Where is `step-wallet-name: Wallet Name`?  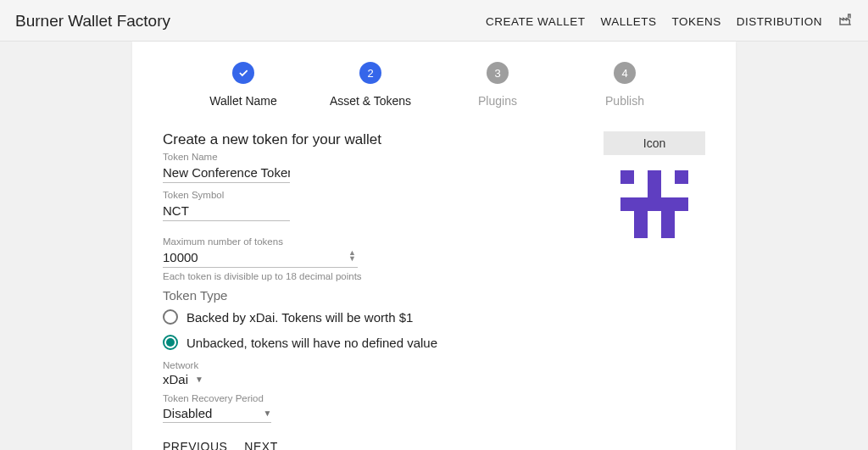 step-wallet-name: Wallet Name is located at coordinates (243, 85).